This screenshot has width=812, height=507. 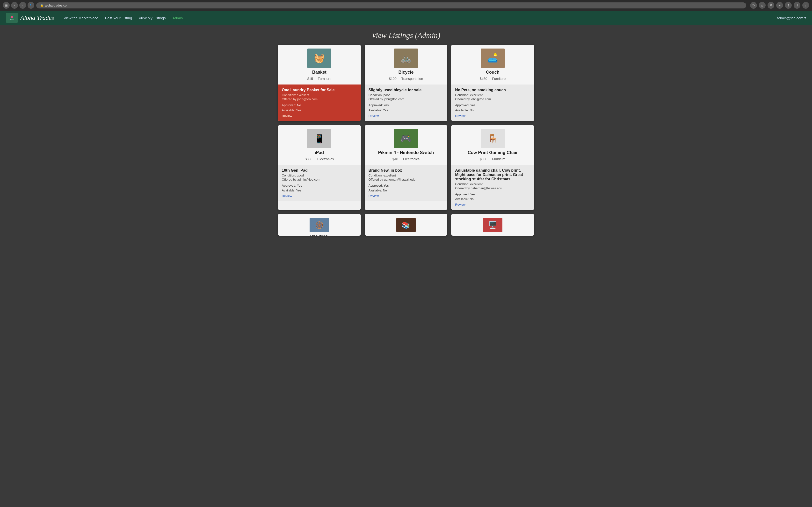 I want to click on card-meta-couch: $450 Furniture, so click(x=493, y=78).